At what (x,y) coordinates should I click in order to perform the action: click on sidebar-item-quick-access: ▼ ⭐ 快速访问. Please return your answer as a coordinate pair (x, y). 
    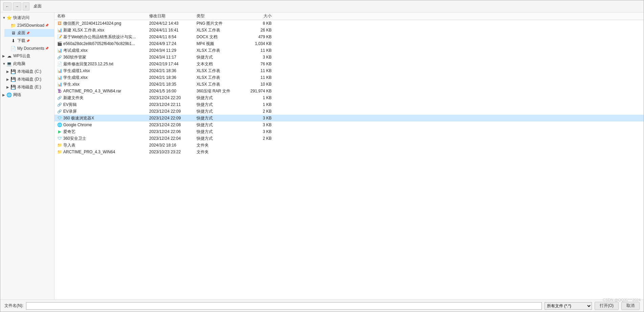
    Looking at the image, I should click on (27, 18).